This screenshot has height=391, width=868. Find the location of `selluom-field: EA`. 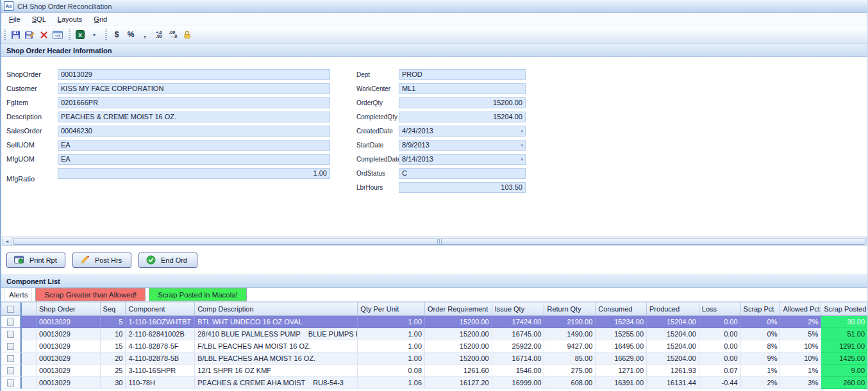

selluom-field: EA is located at coordinates (194, 145).